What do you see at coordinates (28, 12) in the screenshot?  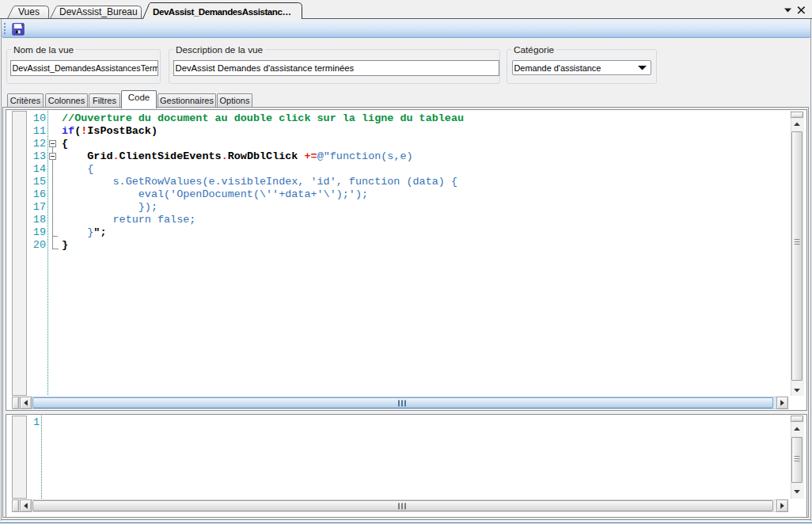 I see `svg-text: Vues` at bounding box center [28, 12].